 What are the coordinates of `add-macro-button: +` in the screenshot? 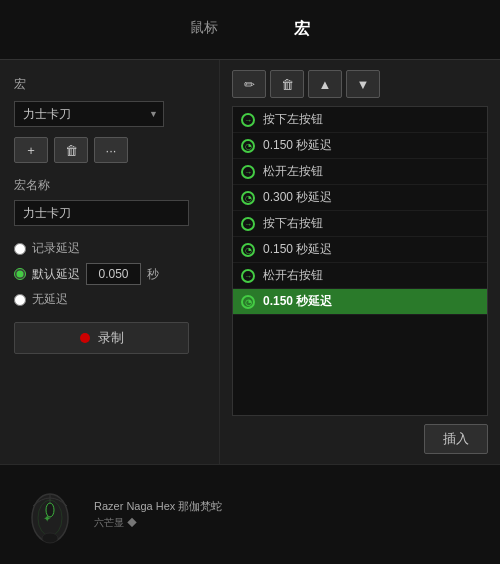 It's located at (31, 150).